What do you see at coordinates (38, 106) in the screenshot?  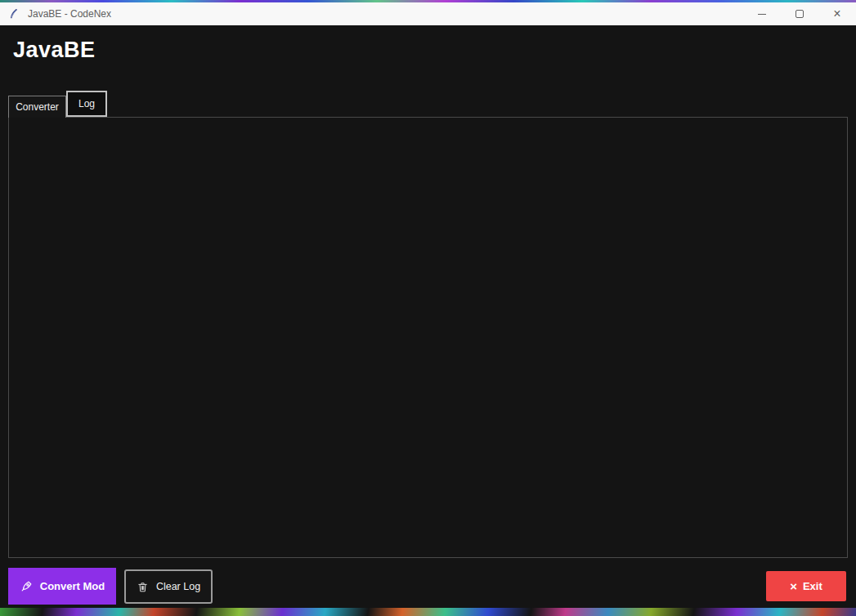 I see `tab-converter: Converter` at bounding box center [38, 106].